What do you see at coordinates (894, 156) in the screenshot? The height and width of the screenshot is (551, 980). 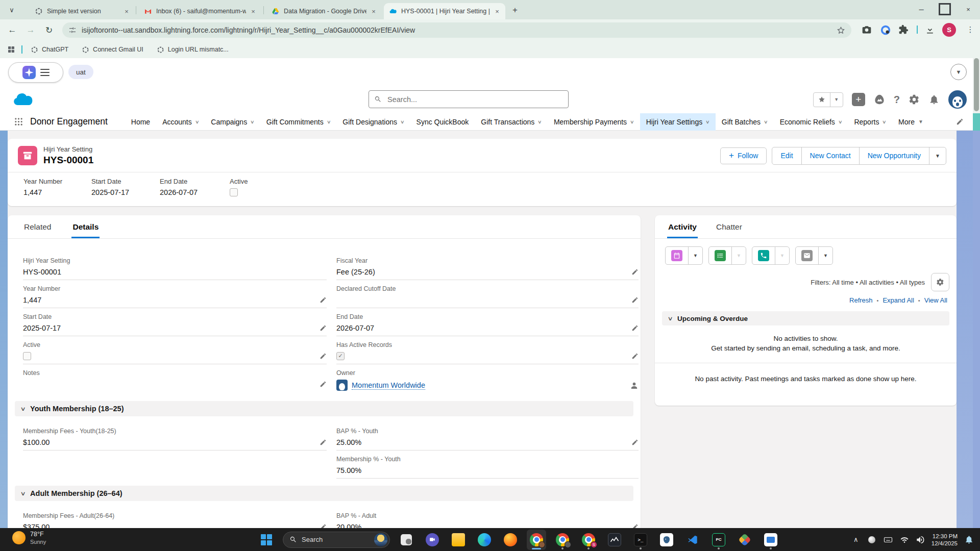 I see `new-opportunity-button: New Opportunity` at bounding box center [894, 156].